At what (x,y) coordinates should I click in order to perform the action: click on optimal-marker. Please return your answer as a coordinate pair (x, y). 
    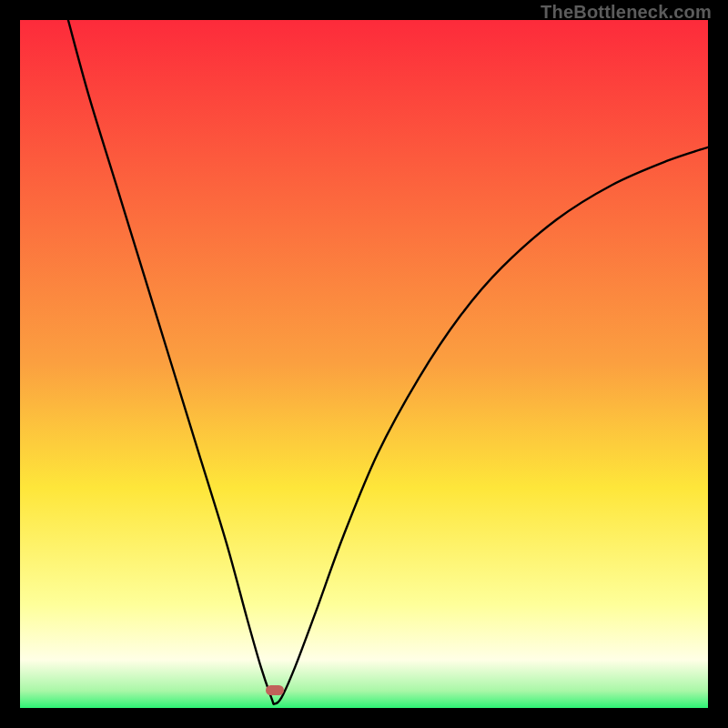
    Looking at the image, I should click on (275, 690).